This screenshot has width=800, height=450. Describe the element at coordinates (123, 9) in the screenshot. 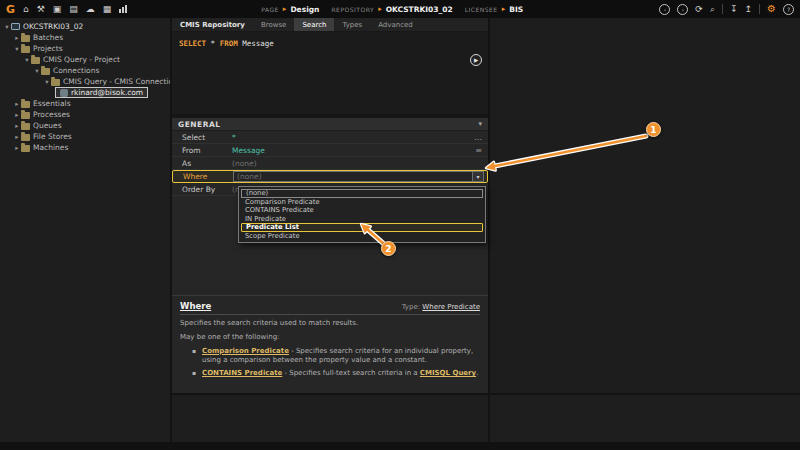

I see `chart-icon` at that location.